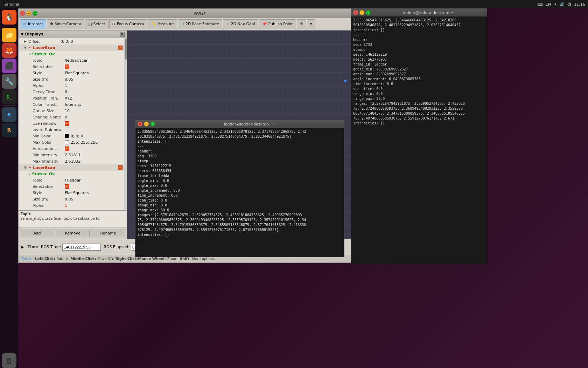  Describe the element at coordinates (71, 193) in the screenshot. I see `style-2-row: Style Flat Squares` at that location.